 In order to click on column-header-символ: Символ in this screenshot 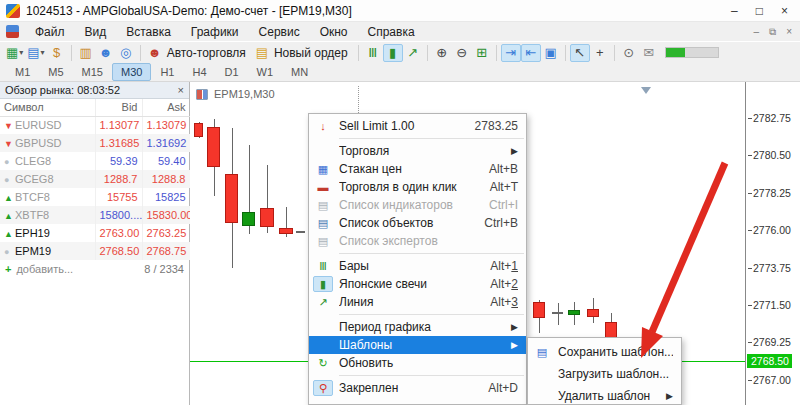, I will do `click(48, 108)`.